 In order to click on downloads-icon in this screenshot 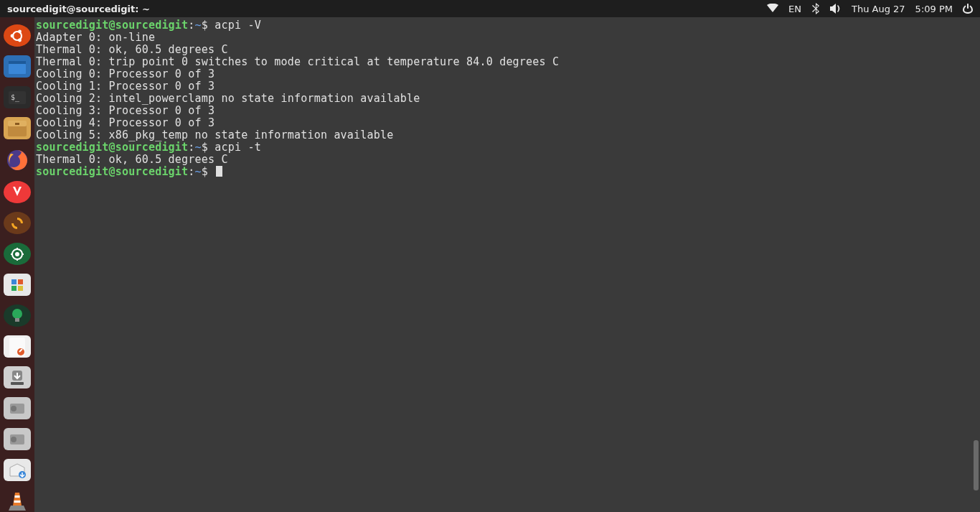, I will do `click(17, 378)`.